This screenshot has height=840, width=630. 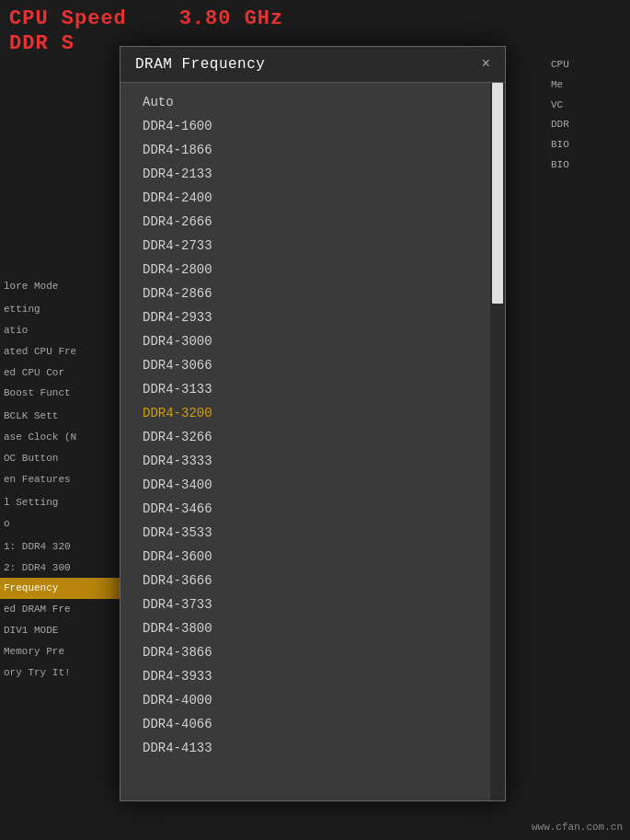 What do you see at coordinates (589, 145) in the screenshot?
I see `right-item-bio1: BIO` at bounding box center [589, 145].